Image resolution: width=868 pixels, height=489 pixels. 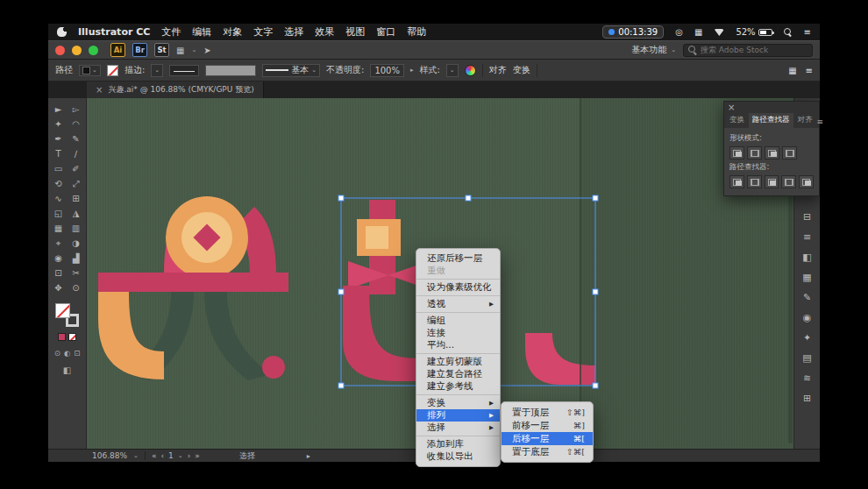 What do you see at coordinates (324, 32) in the screenshot?
I see `menu-effect: 效果` at bounding box center [324, 32].